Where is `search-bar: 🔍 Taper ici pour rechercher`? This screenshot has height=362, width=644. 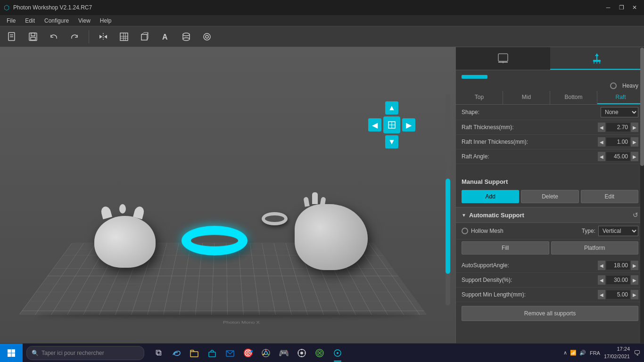 search-bar: 🔍 Taper ici pour rechercher is located at coordinates (85, 353).